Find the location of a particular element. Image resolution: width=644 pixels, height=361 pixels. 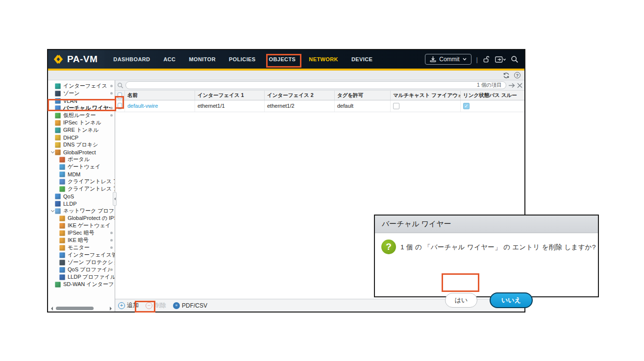

column-header-2: インターフェイス 2 is located at coordinates (300, 95).